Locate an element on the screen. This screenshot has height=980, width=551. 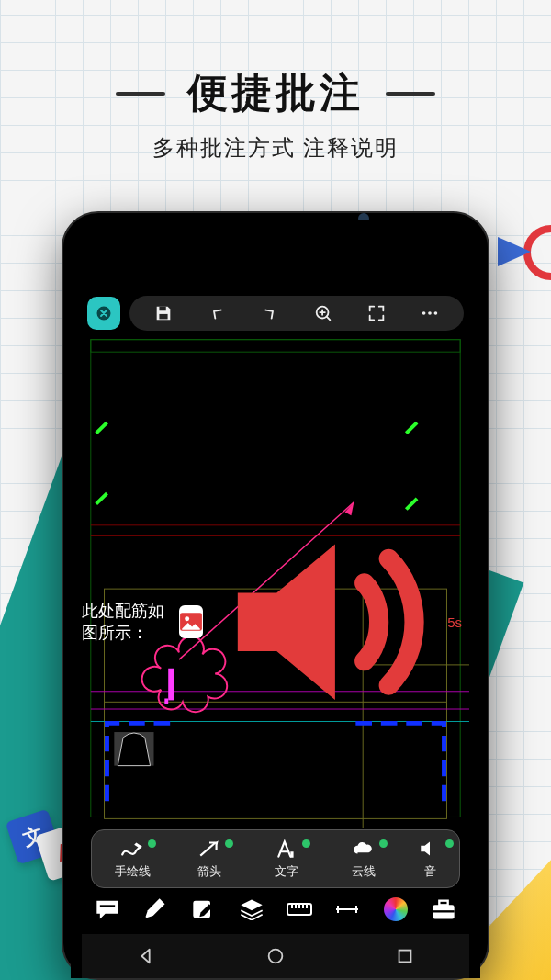
back-icon is located at coordinates (146, 956).